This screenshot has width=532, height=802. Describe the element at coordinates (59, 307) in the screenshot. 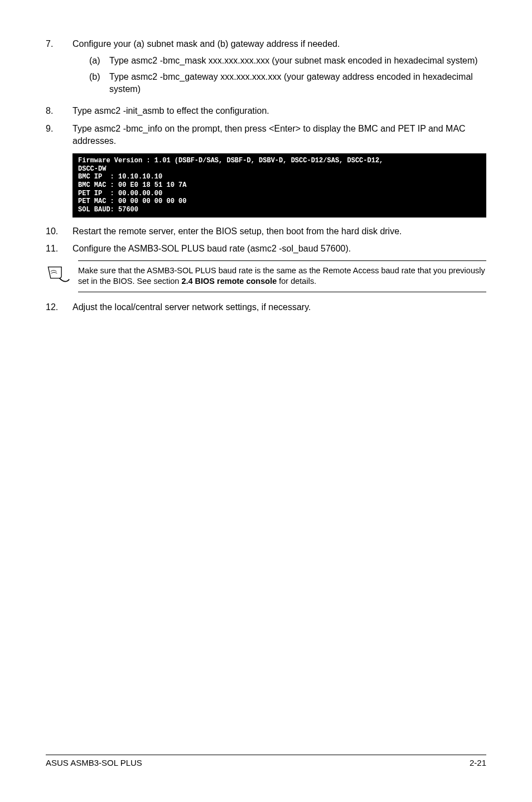

I see `step-number: 12.` at that location.